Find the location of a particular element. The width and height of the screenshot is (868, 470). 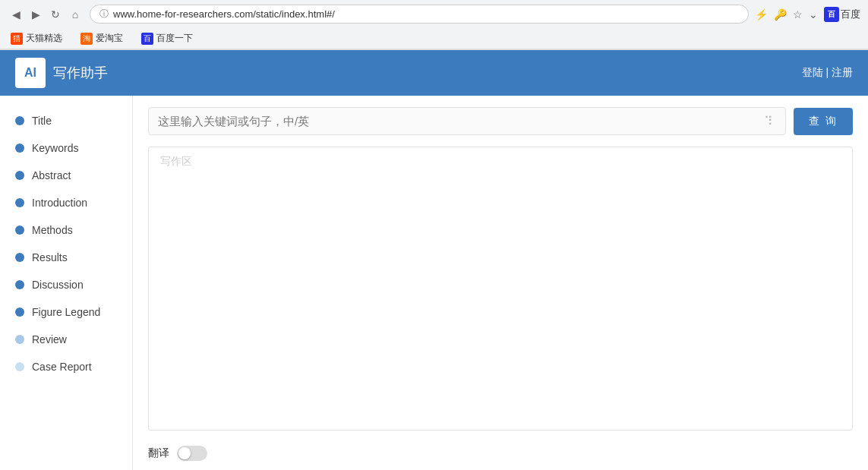

search-bar: ⠹ 查 询 is located at coordinates (500, 121).